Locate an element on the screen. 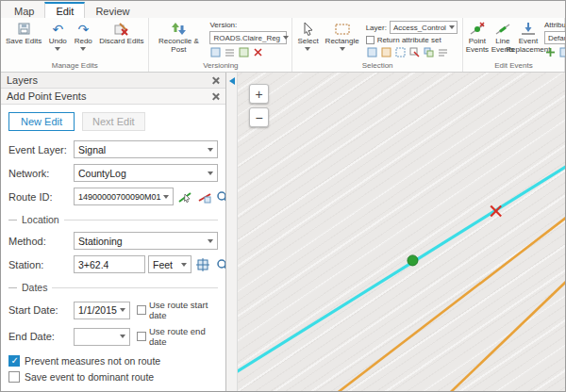 This screenshot has height=392, width=566. rectangle-select-icon is located at coordinates (342, 28).